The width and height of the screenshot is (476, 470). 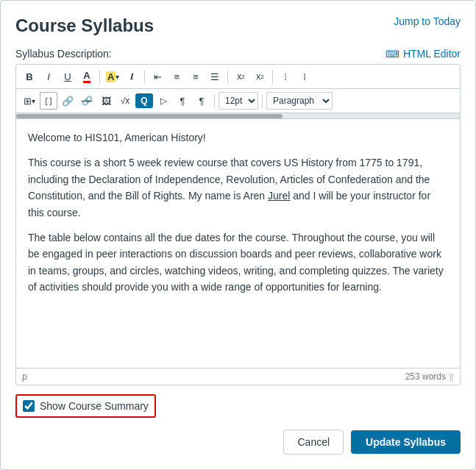 What do you see at coordinates (63, 54) in the screenshot?
I see `syllabus-description-label: Syllabus Description:` at bounding box center [63, 54].